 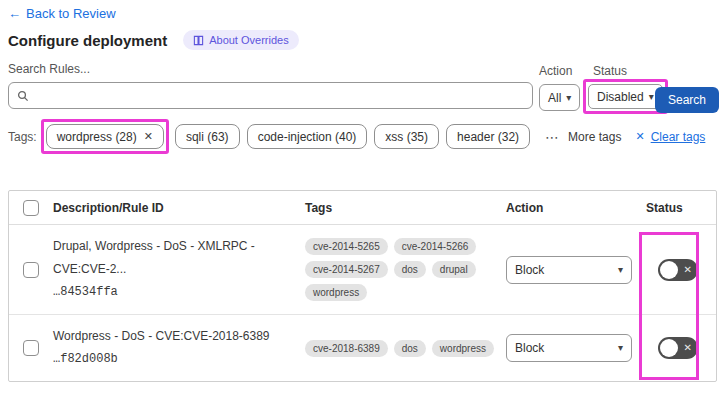 I want to click on rule-tag: cve-2014-5265, so click(x=346, y=246).